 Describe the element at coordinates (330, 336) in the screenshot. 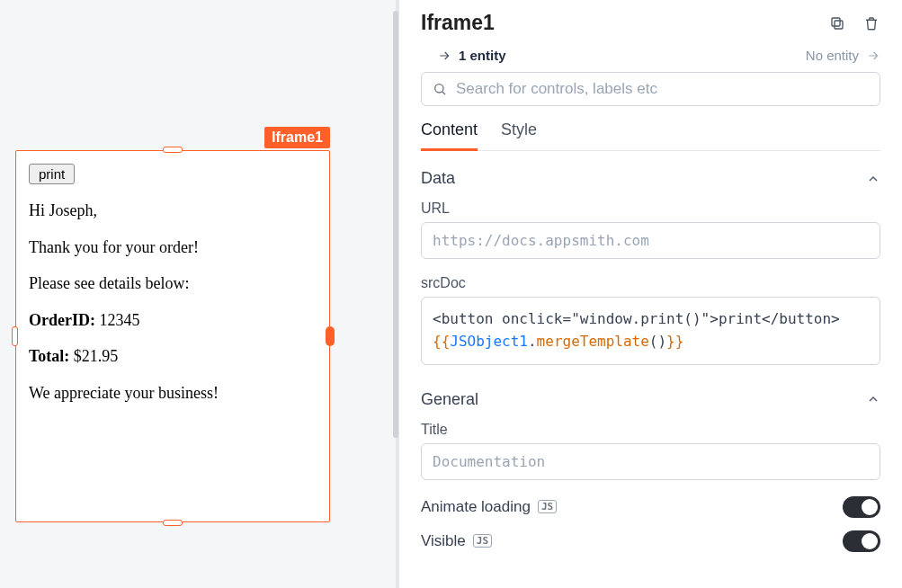

I see `resize-handle-right` at that location.